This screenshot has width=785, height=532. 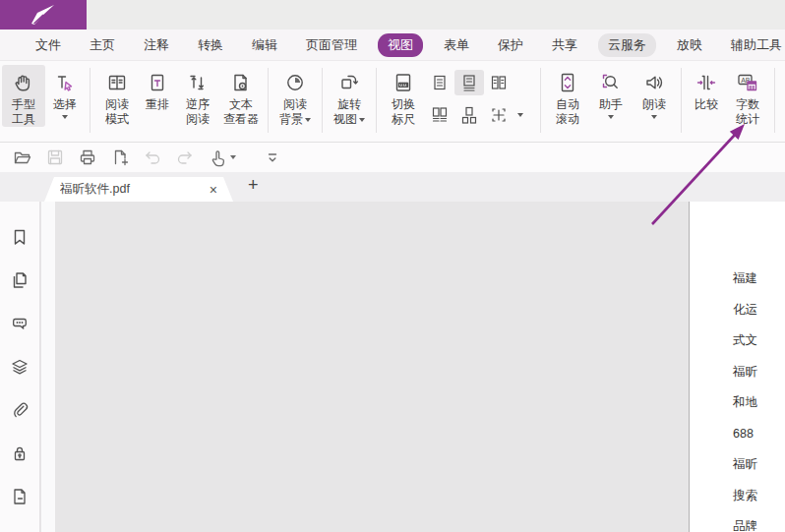 What do you see at coordinates (737, 367) in the screenshot?
I see `pdf-page: 福建 化运 式文 福昕 和地 688 福昕 搜索 品牌` at bounding box center [737, 367].